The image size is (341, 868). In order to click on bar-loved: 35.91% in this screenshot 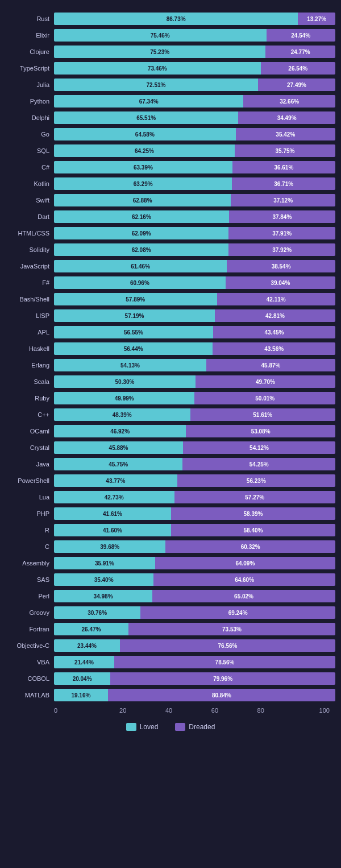, I will do `click(105, 563)`.